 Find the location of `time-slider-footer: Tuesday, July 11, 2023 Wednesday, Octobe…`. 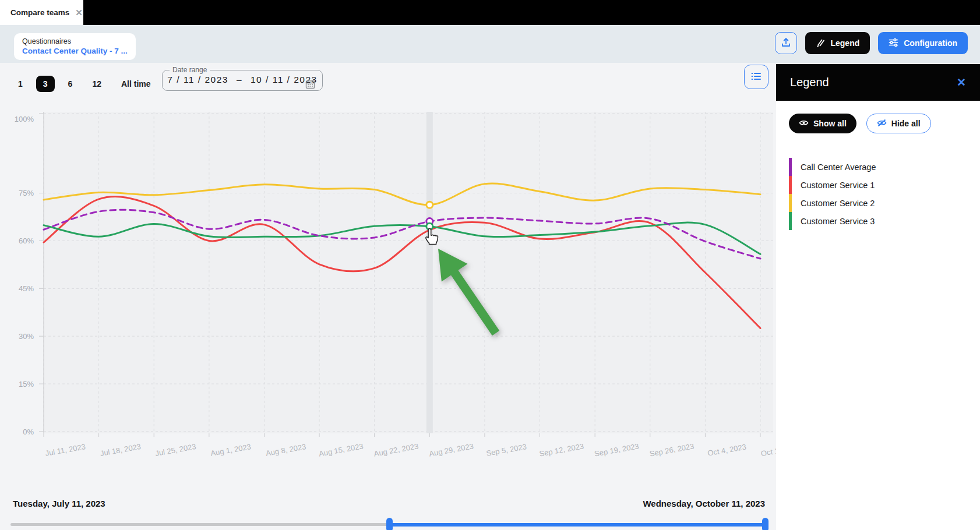

time-slider-footer: Tuesday, July 11, 2023 Wednesday, Octobe… is located at coordinates (388, 512).